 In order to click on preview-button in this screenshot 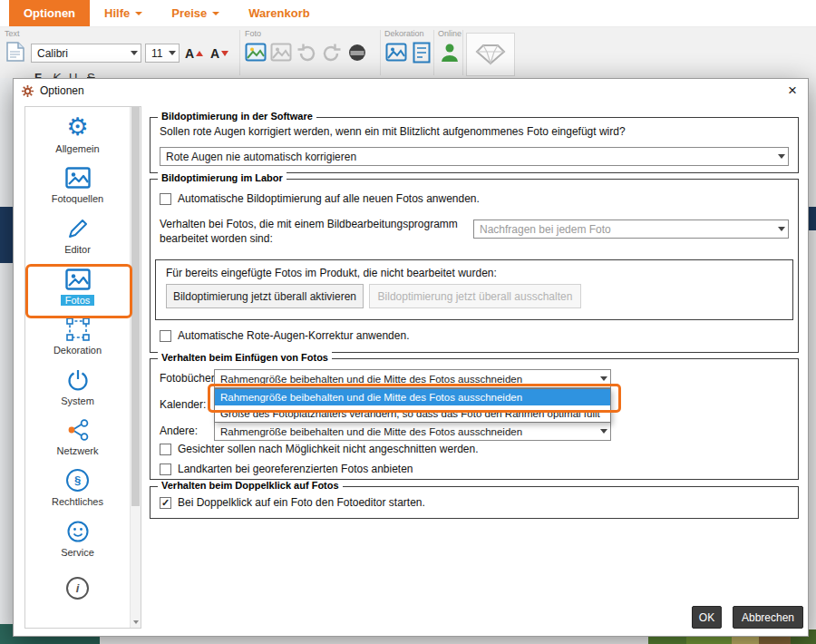, I will do `click(491, 54)`.